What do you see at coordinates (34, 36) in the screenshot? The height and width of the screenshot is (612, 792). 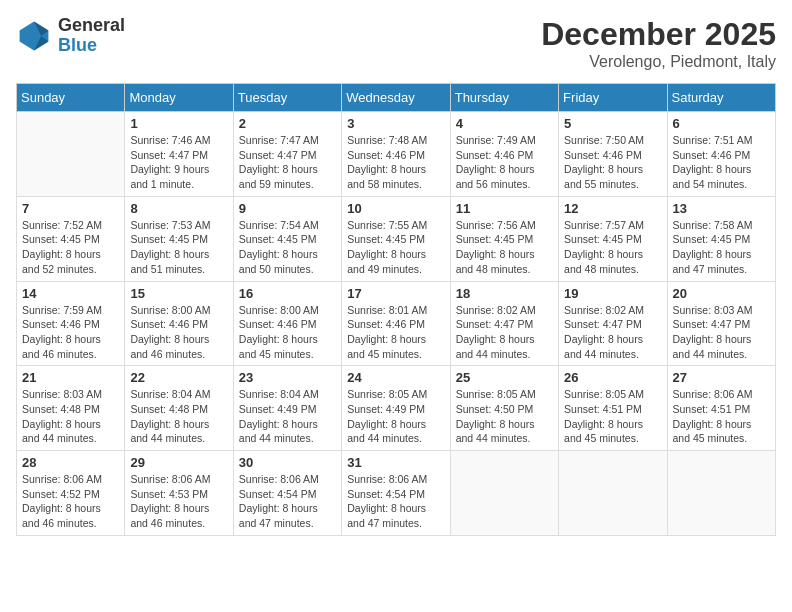 I see `logo-icon` at bounding box center [34, 36].